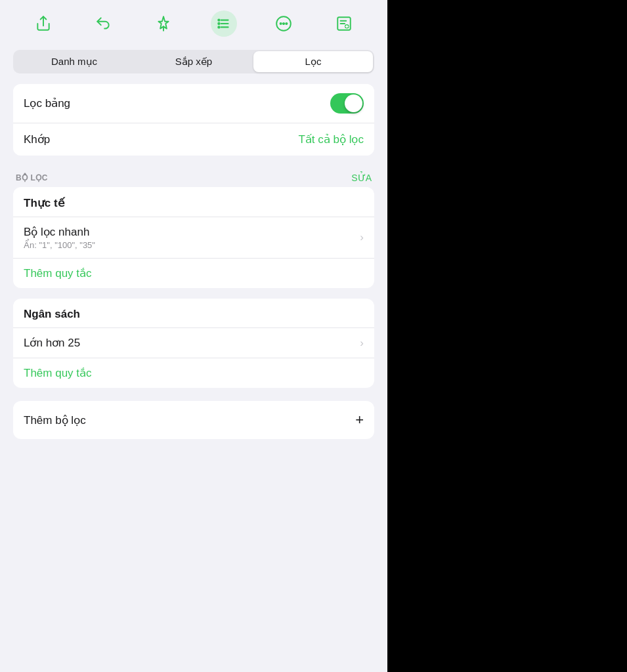 The image size is (627, 672). I want to click on add-rule-ngan-sach: Thêm quy tắc, so click(194, 373).